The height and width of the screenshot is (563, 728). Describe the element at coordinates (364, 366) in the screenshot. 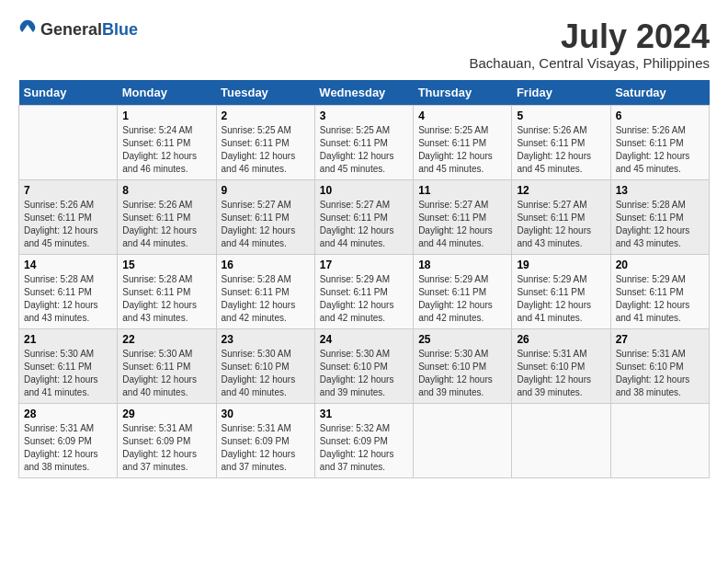

I see `calendar-cell: 24Sunrise: 5:30 AMSunset: 6:10 PMDayligh…` at that location.